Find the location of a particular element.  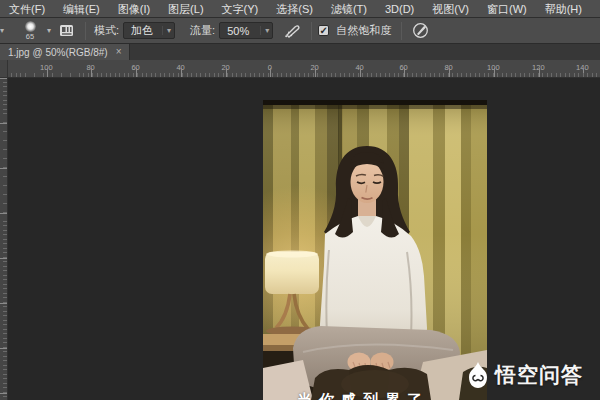

brush-preset-picker: 65 is located at coordinates (30, 30).